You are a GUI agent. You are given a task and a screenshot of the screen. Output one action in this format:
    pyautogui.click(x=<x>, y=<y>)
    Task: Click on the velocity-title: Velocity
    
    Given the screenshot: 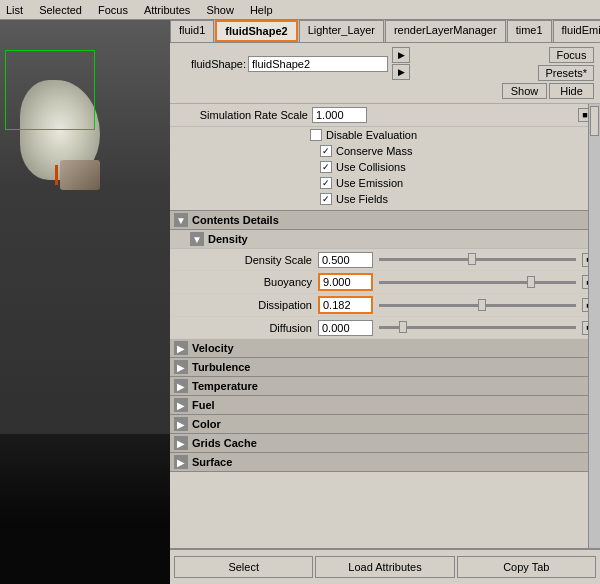 What is the action you would take?
    pyautogui.click(x=213, y=348)
    